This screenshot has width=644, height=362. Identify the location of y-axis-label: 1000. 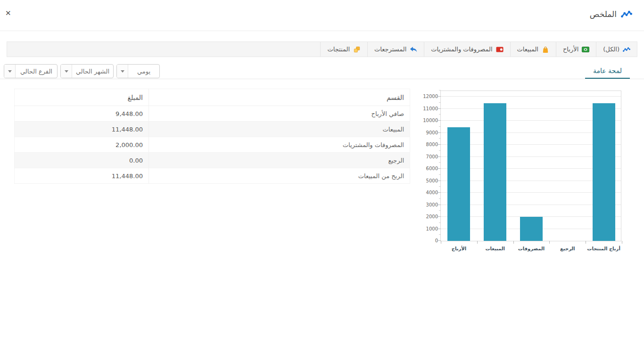
(429, 229).